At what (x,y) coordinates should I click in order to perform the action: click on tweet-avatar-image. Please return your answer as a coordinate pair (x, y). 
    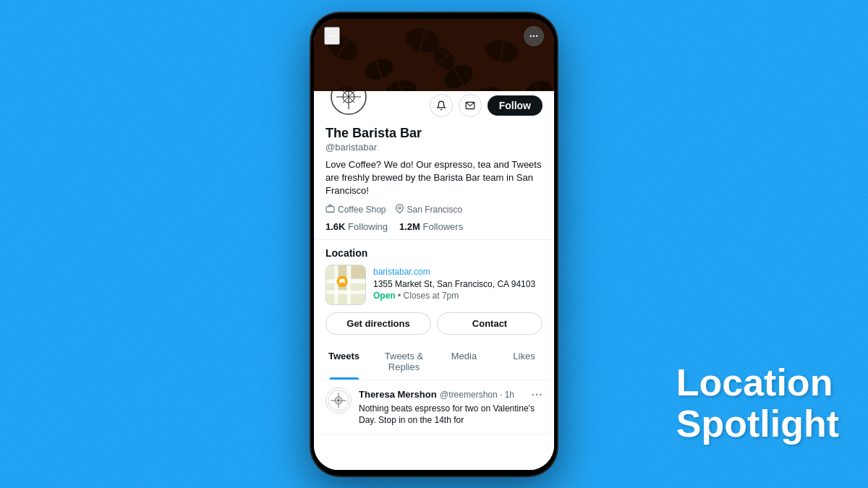
    Looking at the image, I should click on (339, 401).